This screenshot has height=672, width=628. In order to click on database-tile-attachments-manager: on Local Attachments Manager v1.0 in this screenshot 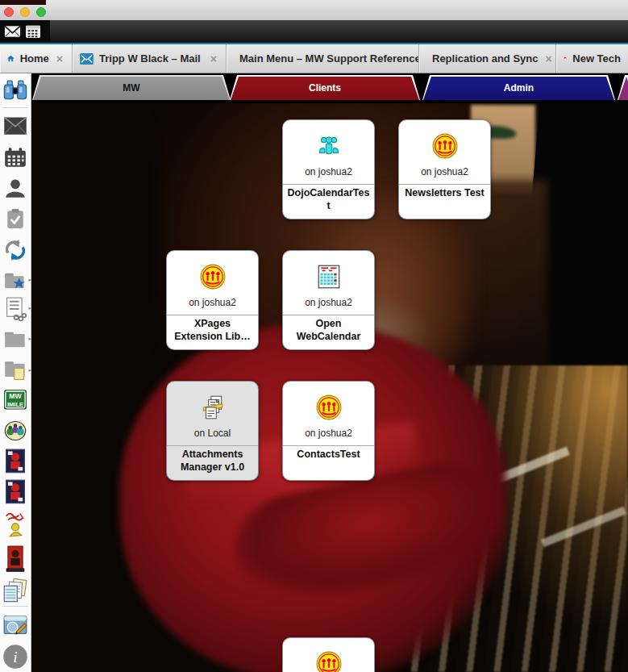, I will do `click(213, 431)`.